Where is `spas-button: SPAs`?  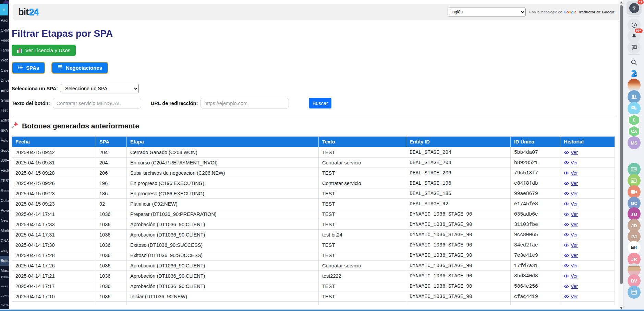
spas-button: SPAs is located at coordinates (28, 68).